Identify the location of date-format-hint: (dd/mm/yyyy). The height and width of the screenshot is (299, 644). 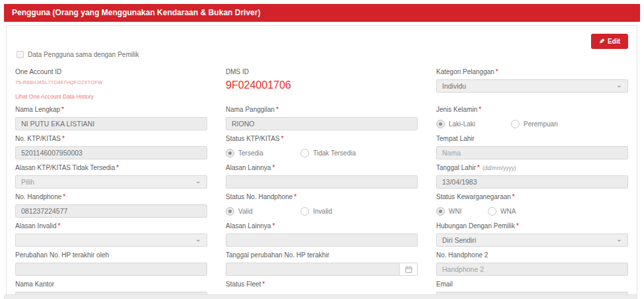
(499, 168).